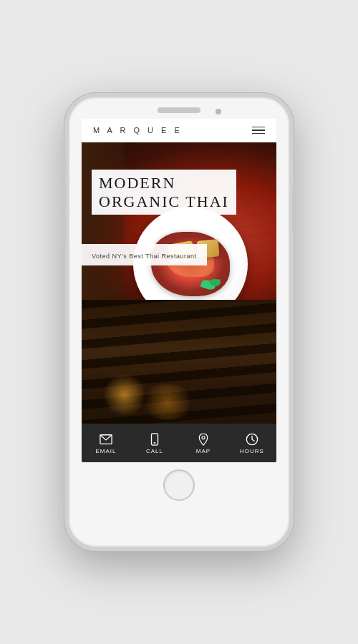 Image resolution: width=358 pixels, height=644 pixels. I want to click on volume-down-button, so click(64, 230).